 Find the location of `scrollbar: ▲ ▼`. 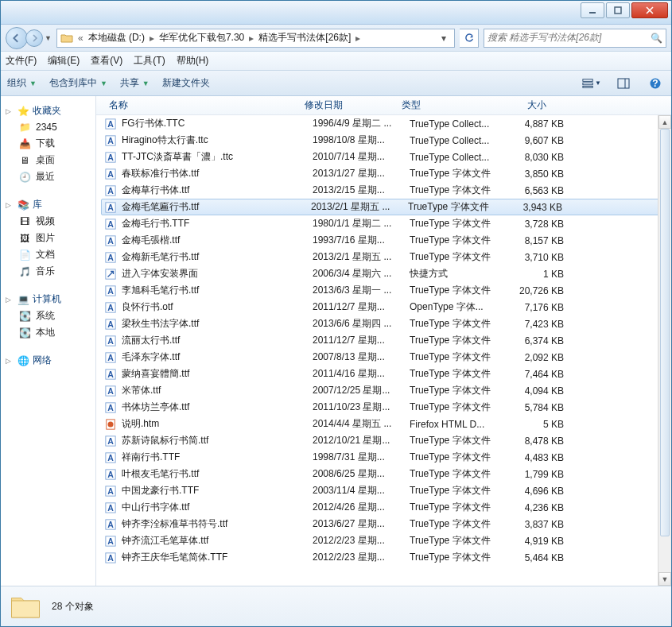

scrollbar: ▲ ▼ is located at coordinates (665, 350).